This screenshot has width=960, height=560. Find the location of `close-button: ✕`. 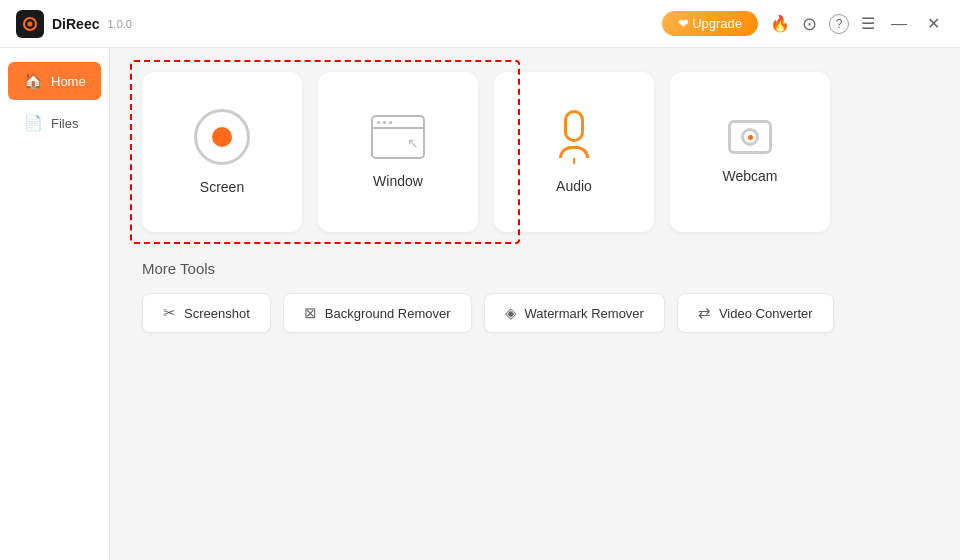

close-button: ✕ is located at coordinates (934, 24).